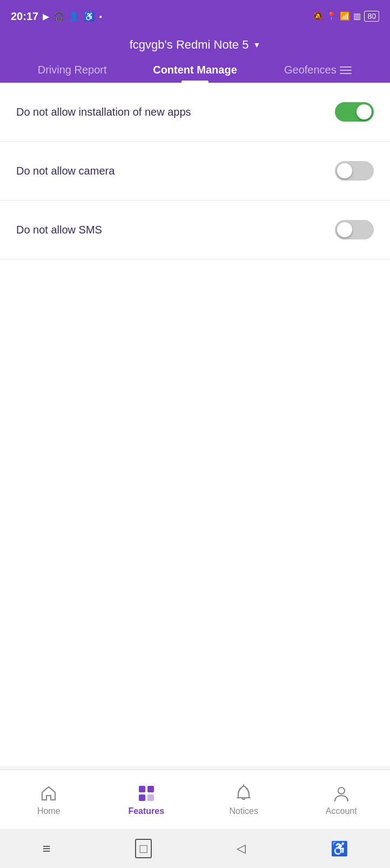 The width and height of the screenshot is (390, 868). I want to click on status-icon-accessibility: ♿, so click(89, 16).